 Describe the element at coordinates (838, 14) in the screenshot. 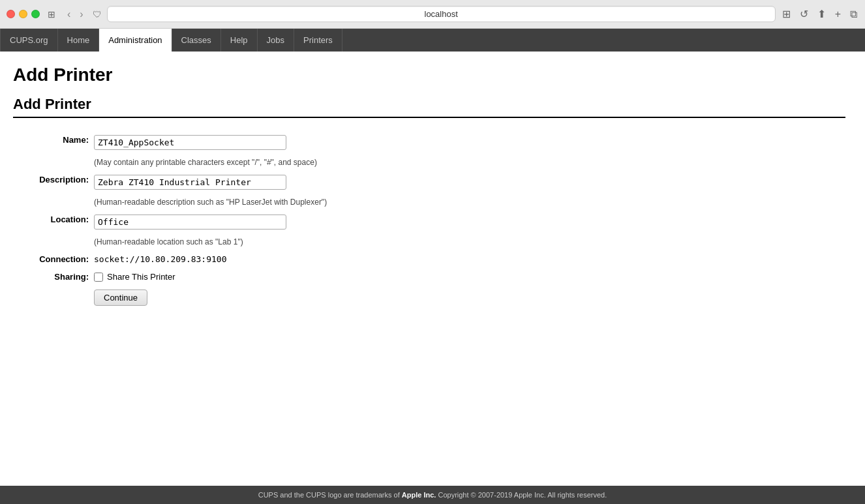

I see `new-tab-button: +` at that location.